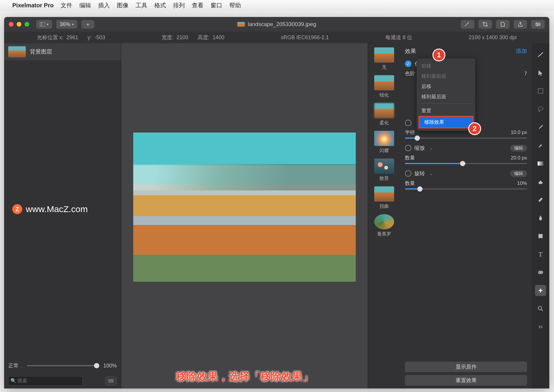  What do you see at coordinates (277, 37) in the screenshot?
I see `info-bar: 光标位置 x: 2961 y: -503 宽度: 2100 高度: 1400 s…` at bounding box center [277, 37].